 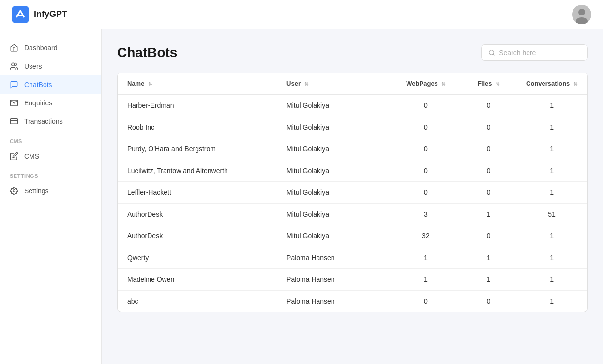 What do you see at coordinates (352, 105) in the screenshot?
I see `table-row: Harber-Erdman Mitul Golakiya 0 0 1` at bounding box center [352, 105].